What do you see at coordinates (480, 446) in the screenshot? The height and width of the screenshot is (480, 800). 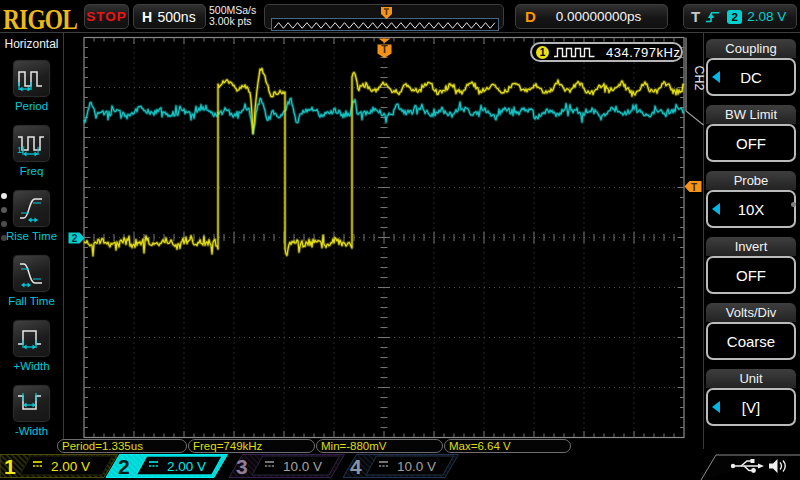 I see `measurement-max-text: Max=6.64 V` at bounding box center [480, 446].